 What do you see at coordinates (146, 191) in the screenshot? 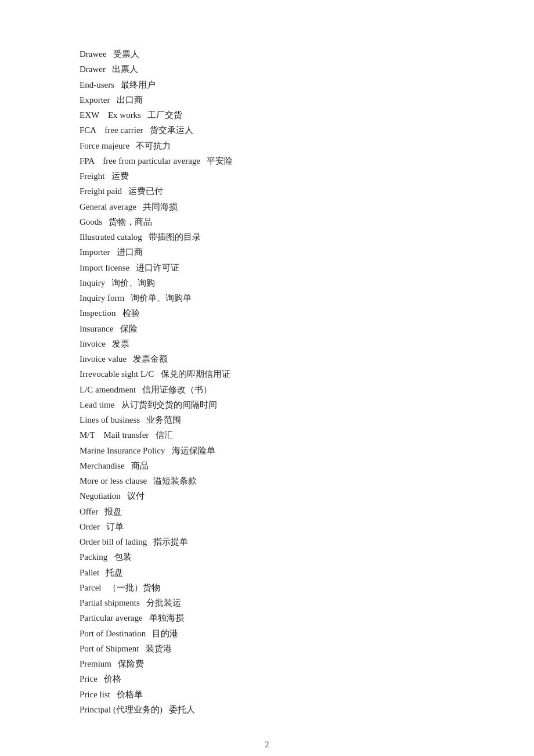
I see `entry-chinese: 运费已付` at bounding box center [146, 191].